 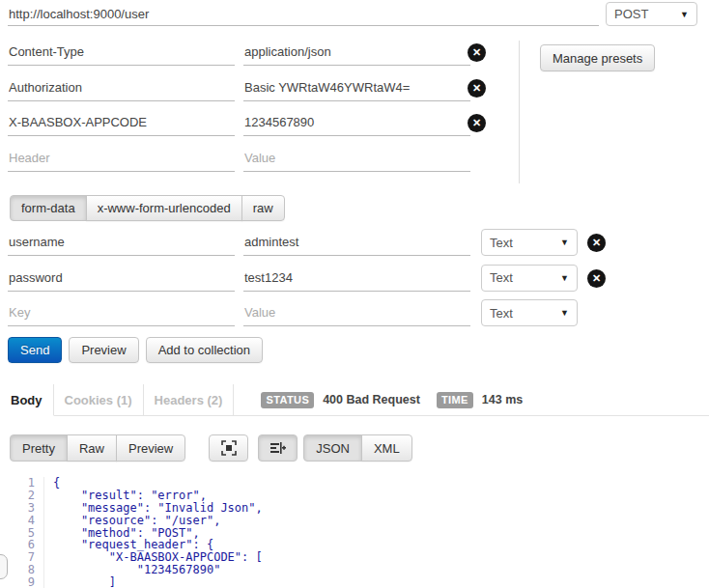 What do you see at coordinates (135, 350) in the screenshot?
I see `request-actions: Send Preview Add to collection` at bounding box center [135, 350].